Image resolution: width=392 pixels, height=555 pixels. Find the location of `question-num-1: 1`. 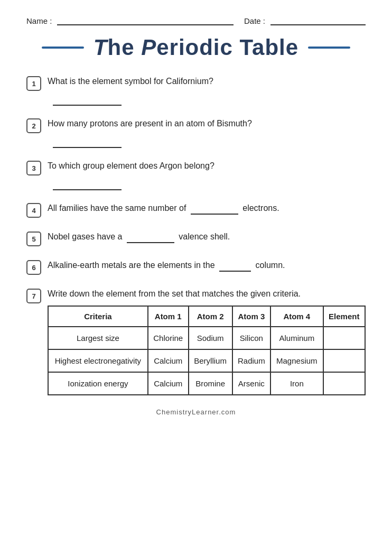

question-num-1: 1 is located at coordinates (34, 84).